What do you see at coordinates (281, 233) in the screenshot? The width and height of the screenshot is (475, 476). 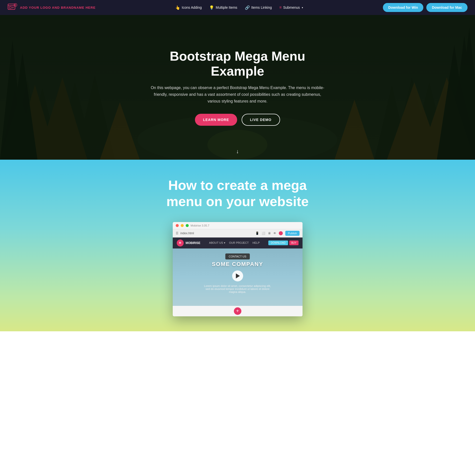 I see `color-picker-red` at bounding box center [281, 233].